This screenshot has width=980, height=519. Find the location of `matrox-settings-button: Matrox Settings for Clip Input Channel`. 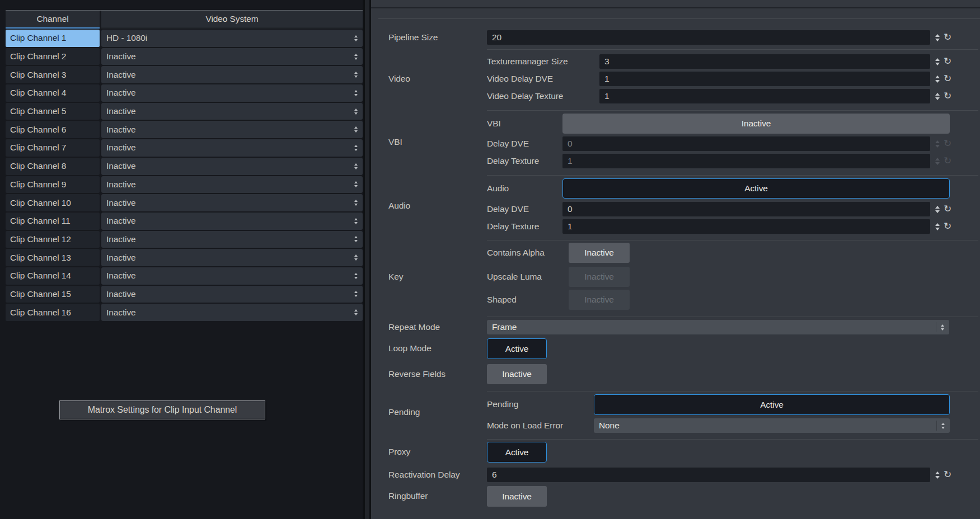

matrox-settings-button: Matrox Settings for Clip Input Channel is located at coordinates (162, 410).